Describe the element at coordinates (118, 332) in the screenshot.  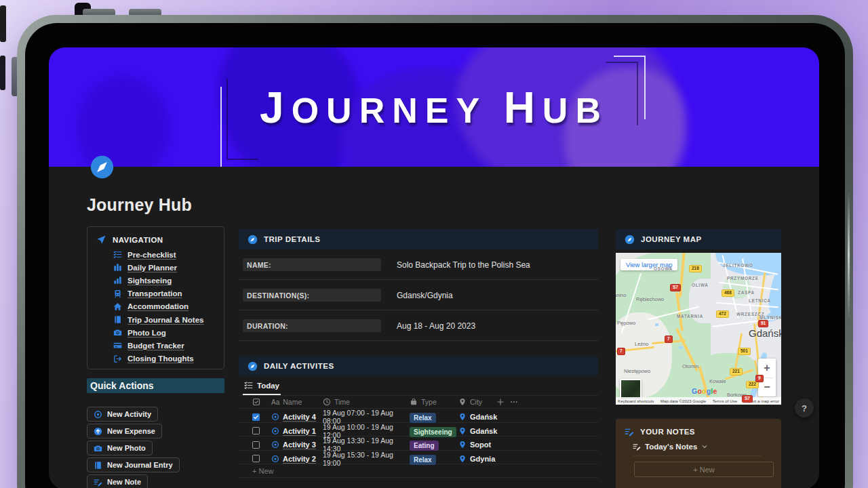
I see `camera-icon` at that location.